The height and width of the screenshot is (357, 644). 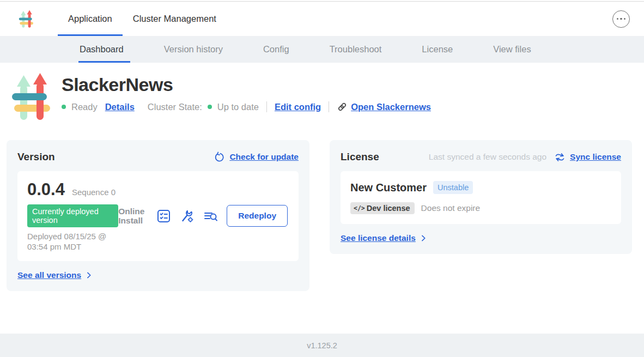 What do you see at coordinates (246, 107) in the screenshot?
I see `app-status-row: Ready Details Cluster State: Up to date …` at bounding box center [246, 107].